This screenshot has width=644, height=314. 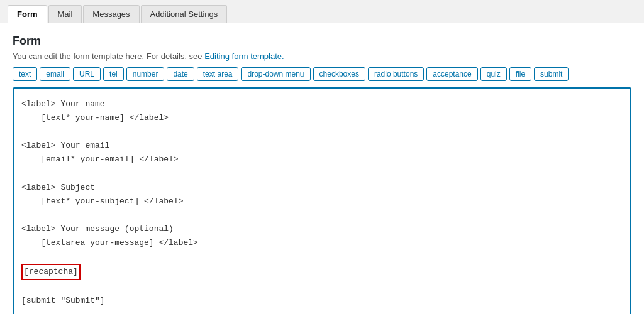 I want to click on section-desc-text: You can edit the form template here. For…, so click(x=108, y=57).